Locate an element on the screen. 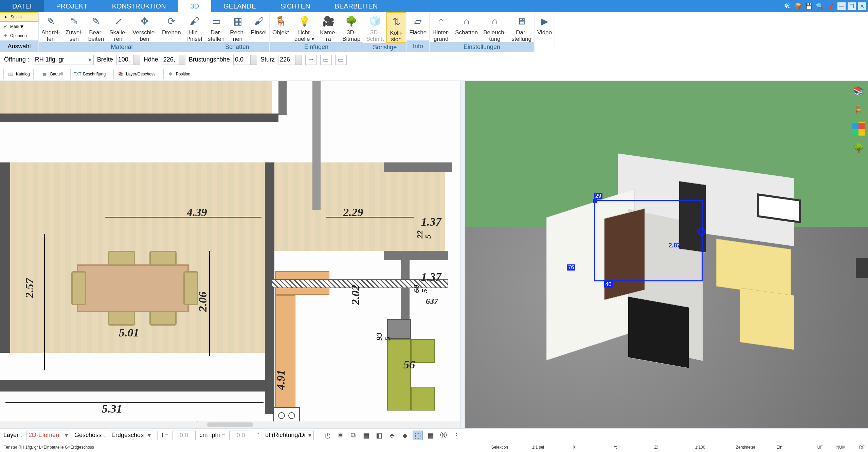 The height and width of the screenshot is (452, 868). hoehe-input: 226, is located at coordinates (174, 60).